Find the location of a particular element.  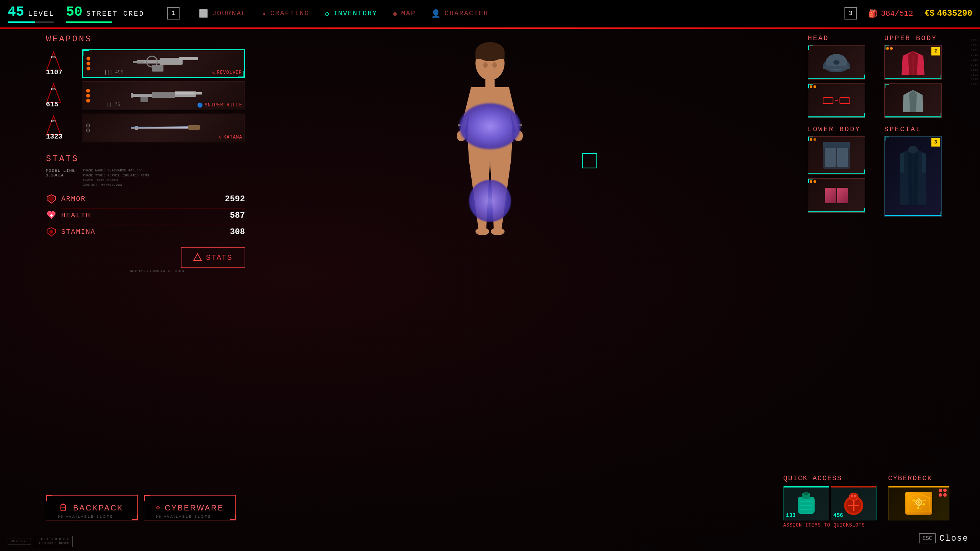

upper-slot-shirt is located at coordinates (913, 101).